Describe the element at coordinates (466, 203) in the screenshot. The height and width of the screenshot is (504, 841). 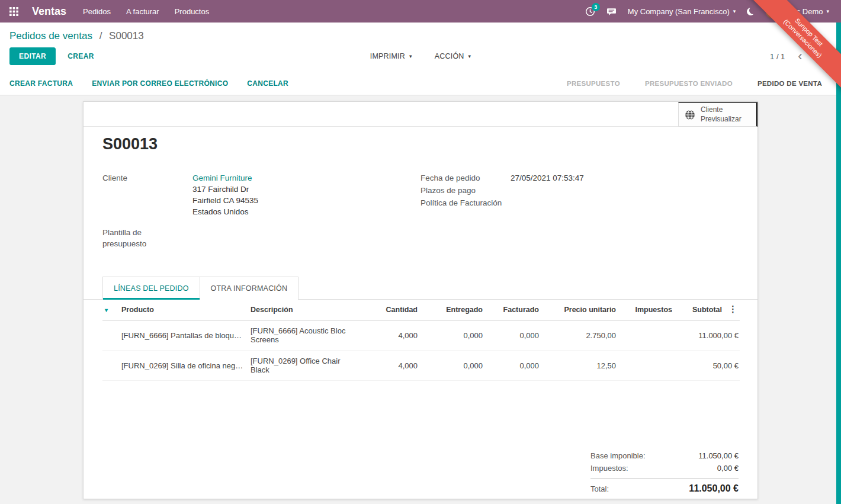
I see `invoicing-policy-label: Política de Facturación` at that location.